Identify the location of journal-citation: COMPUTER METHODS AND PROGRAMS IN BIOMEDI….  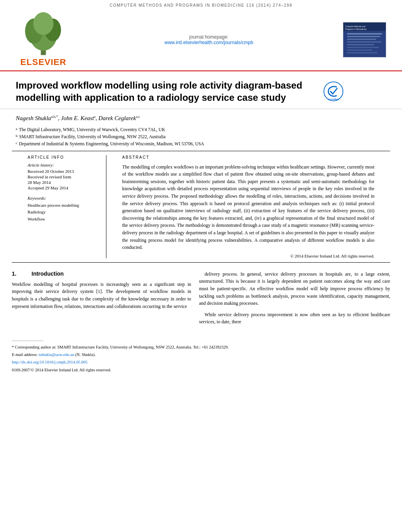
(201, 6).